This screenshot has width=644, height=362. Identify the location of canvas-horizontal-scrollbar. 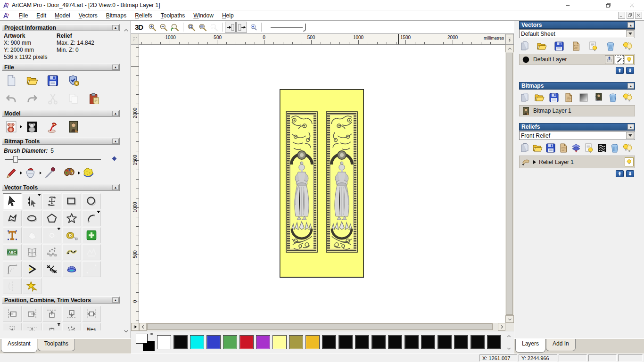
(322, 327).